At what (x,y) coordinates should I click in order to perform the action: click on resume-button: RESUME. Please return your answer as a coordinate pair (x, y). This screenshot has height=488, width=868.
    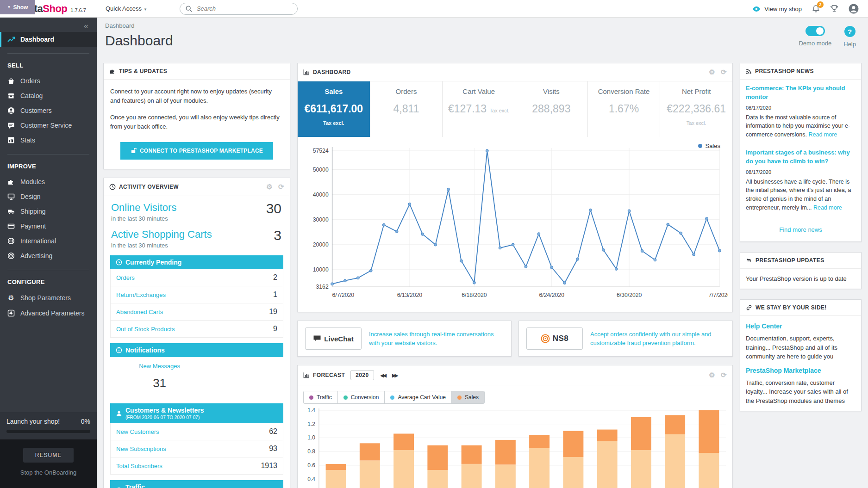
    Looking at the image, I should click on (48, 455).